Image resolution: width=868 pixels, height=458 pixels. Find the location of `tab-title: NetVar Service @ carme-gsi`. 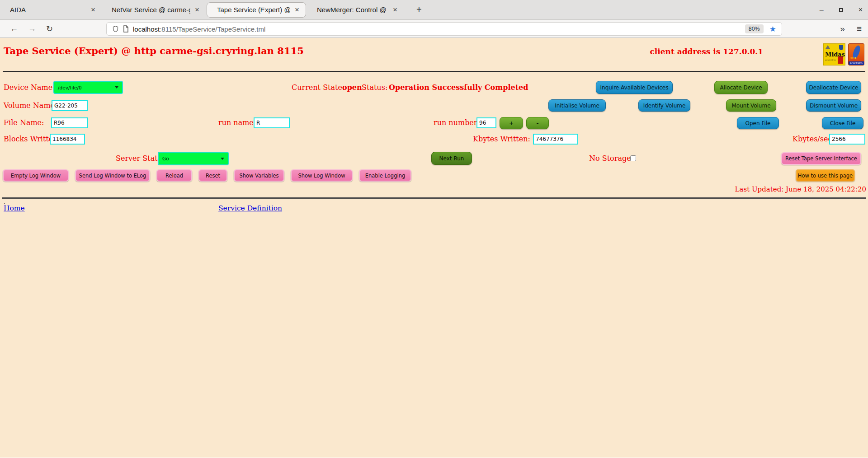

tab-title: NetVar Service @ carme-gsi is located at coordinates (151, 10).